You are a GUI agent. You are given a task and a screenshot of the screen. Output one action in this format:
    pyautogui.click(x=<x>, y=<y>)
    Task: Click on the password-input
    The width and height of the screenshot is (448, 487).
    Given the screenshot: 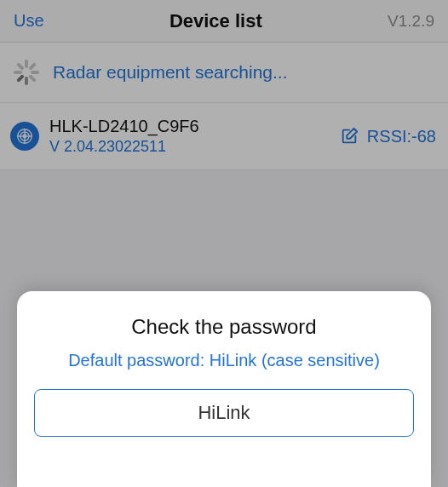 What is the action you would take?
    pyautogui.click(x=224, y=413)
    